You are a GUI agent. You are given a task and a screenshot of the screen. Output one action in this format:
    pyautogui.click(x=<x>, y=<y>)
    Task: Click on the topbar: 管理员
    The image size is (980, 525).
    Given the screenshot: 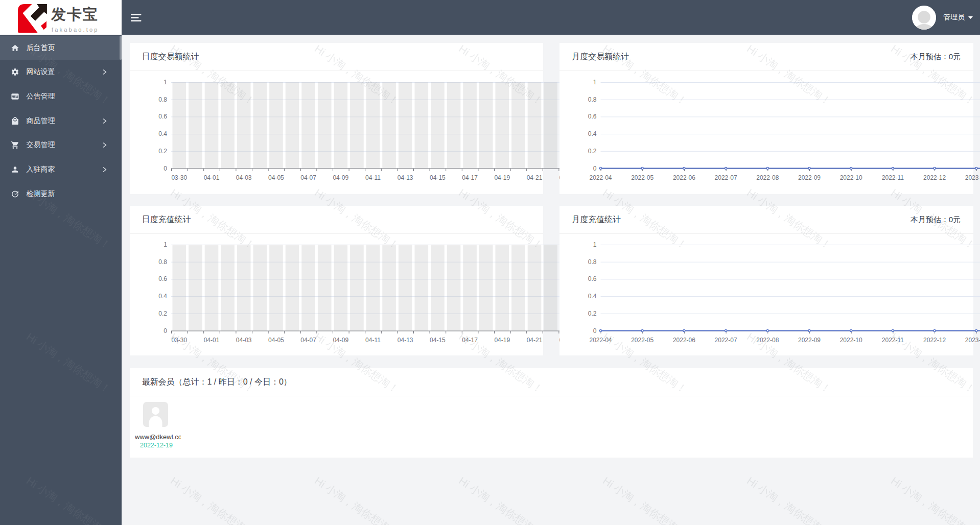 What is the action you would take?
    pyautogui.click(x=551, y=17)
    